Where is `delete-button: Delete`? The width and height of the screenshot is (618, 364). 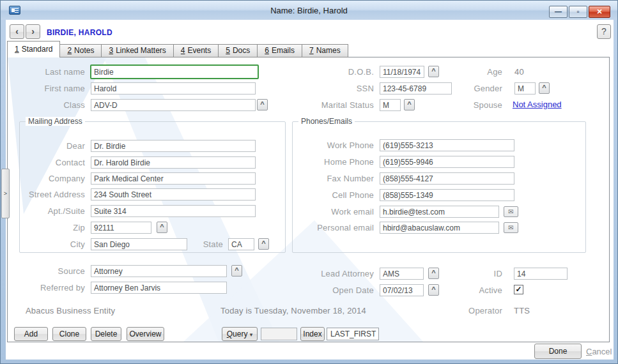 delete-button: Delete is located at coordinates (106, 334).